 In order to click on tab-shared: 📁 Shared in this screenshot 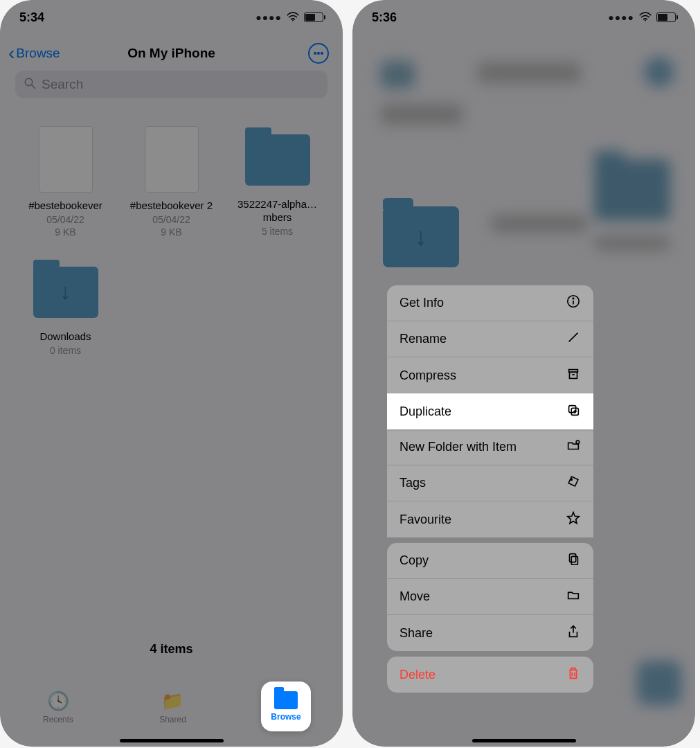, I will do `click(173, 708)`.